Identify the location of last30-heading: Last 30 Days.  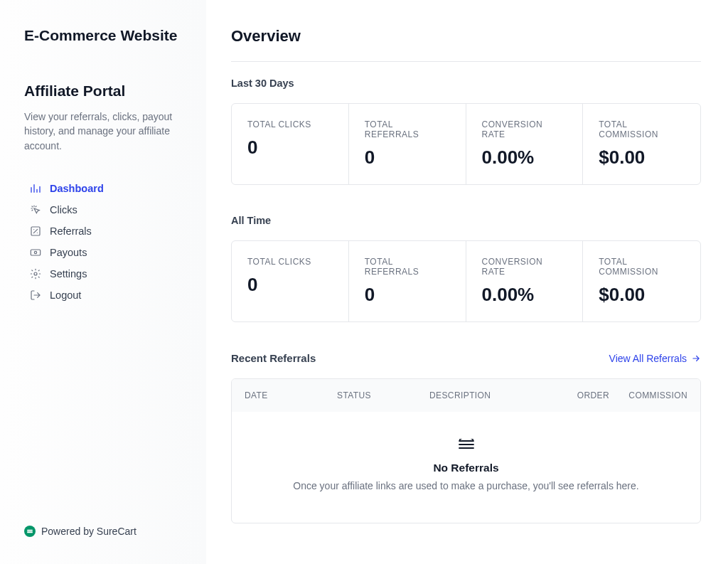
(466, 83).